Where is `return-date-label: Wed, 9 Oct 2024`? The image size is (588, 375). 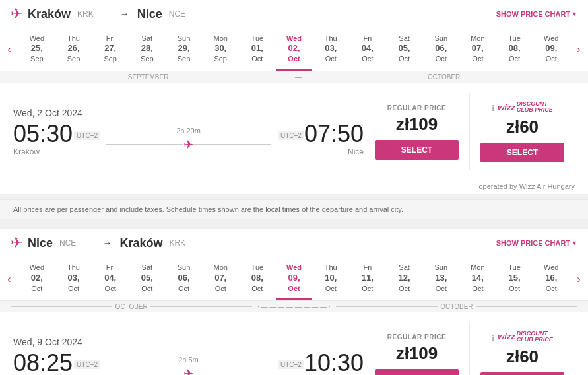 return-date-label: Wed, 9 Oct 2024 is located at coordinates (189, 342).